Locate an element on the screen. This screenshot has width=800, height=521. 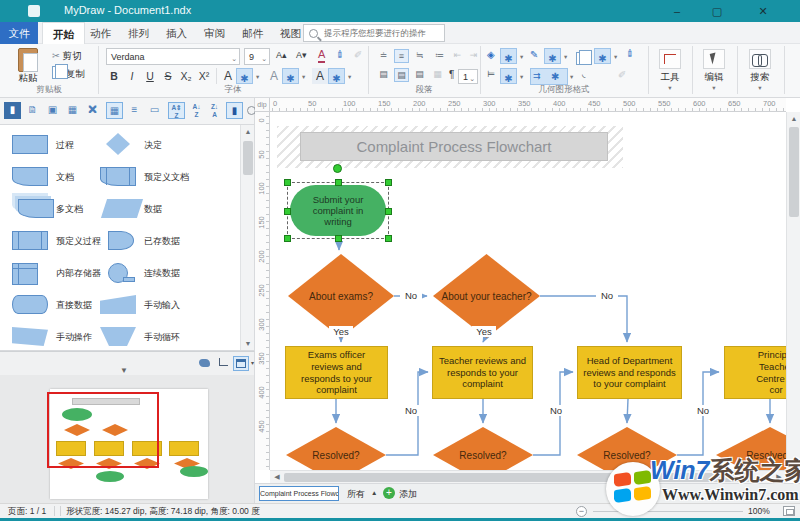
close-library-icon: 🗙 is located at coordinates (92, 110).